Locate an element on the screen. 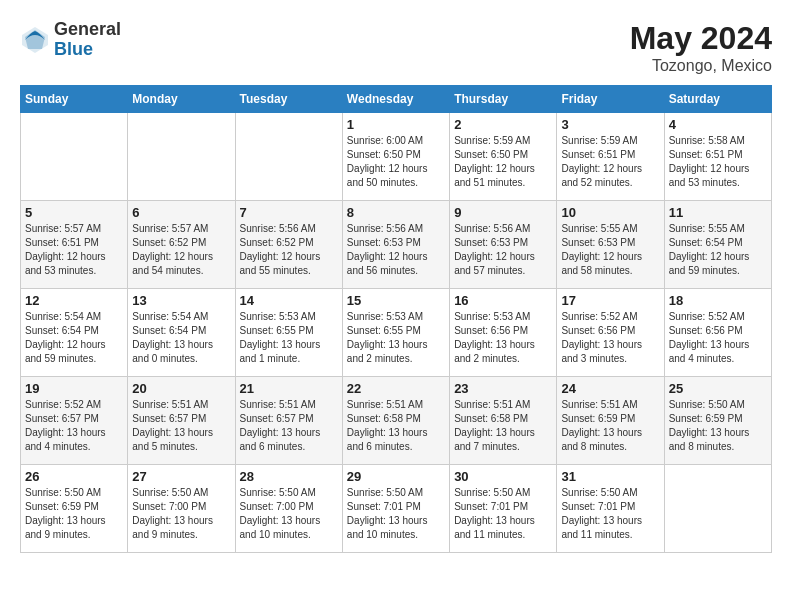 This screenshot has height=612, width=792. day-of-week-header: Thursday is located at coordinates (504, 100).